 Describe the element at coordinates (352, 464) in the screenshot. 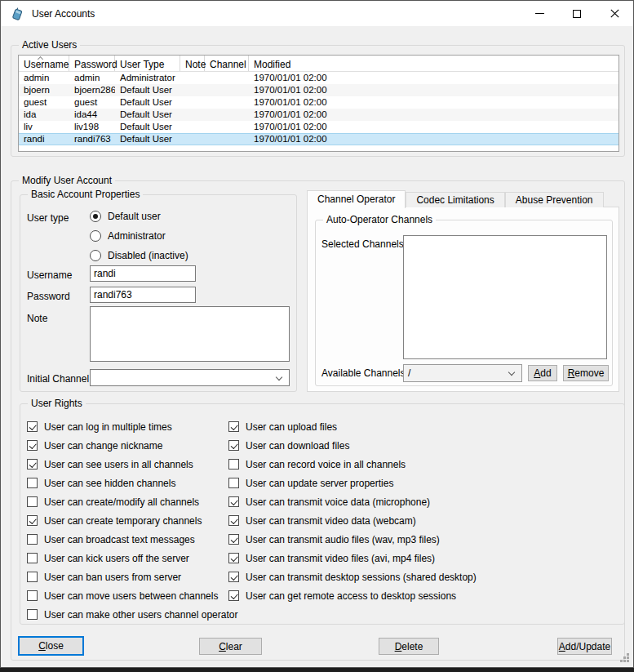

I see `user-right-item: User can record voice in all channels` at that location.